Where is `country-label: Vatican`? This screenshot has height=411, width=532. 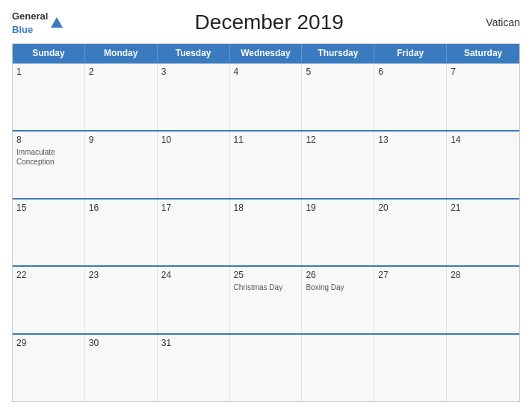 country-label: Vatican is located at coordinates (498, 22).